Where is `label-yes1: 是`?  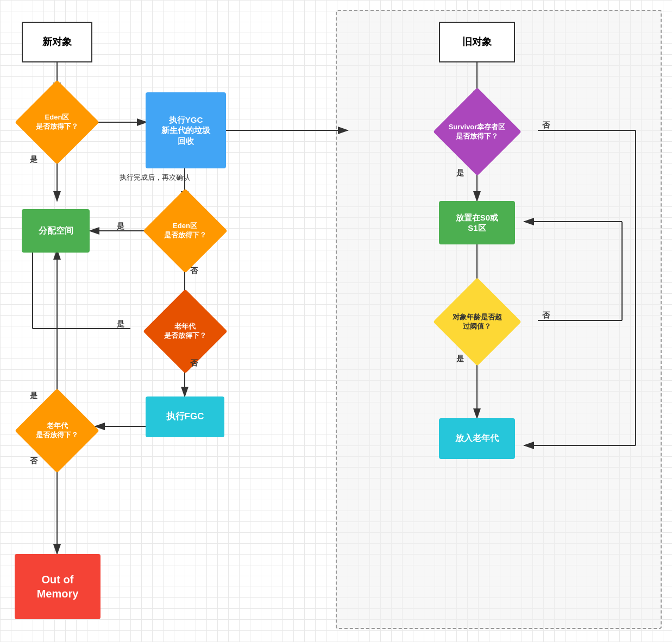 label-yes1: 是 is located at coordinates (34, 160).